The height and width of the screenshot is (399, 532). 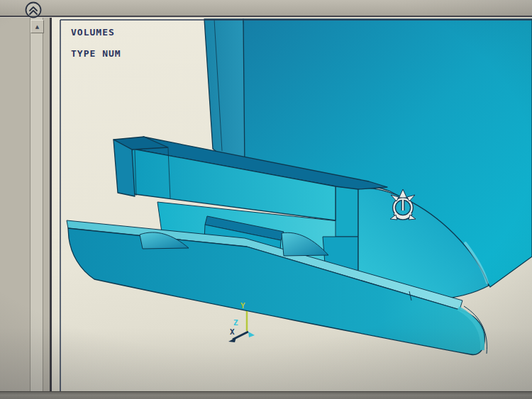 I want to click on double-chevron-up-icon, so click(x=33, y=10).